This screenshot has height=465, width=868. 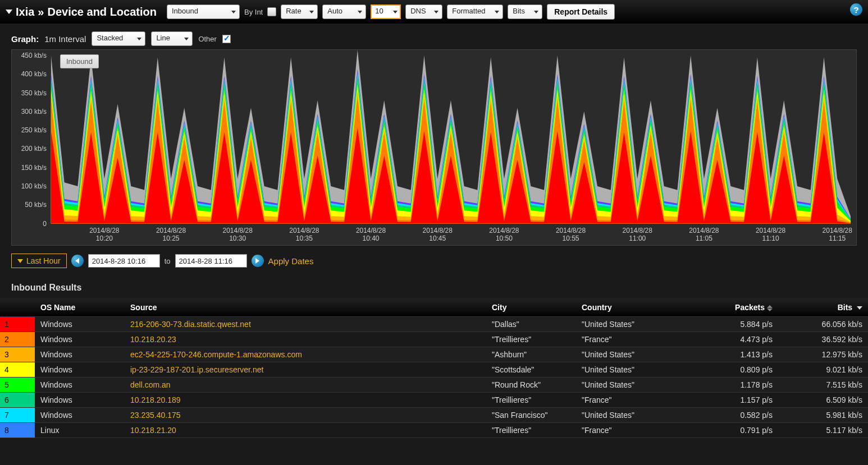 What do you see at coordinates (823, 431) in the screenshot?
I see `cell-bits: 5.117 kb/s` at bounding box center [823, 431].